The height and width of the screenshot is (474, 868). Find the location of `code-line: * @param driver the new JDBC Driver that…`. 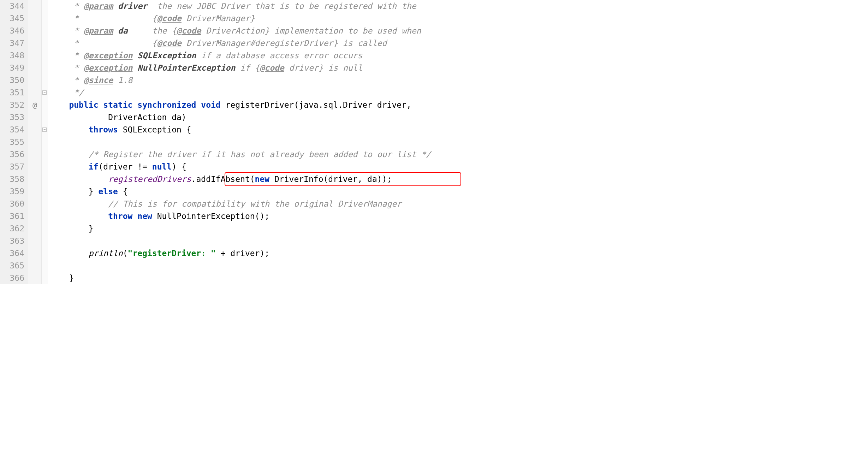

code-line: * @param driver the new JDBC Driver that… is located at coordinates (459, 6).